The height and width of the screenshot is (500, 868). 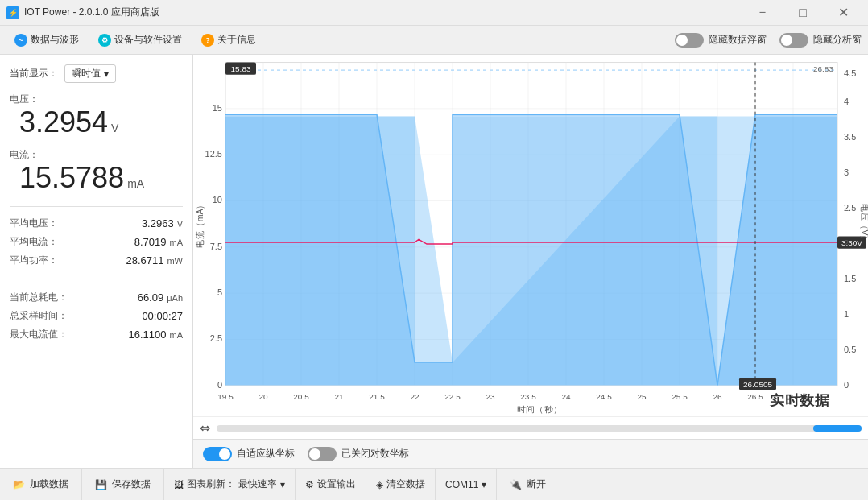 I want to click on adaptive-y-toggle, so click(x=217, y=454).